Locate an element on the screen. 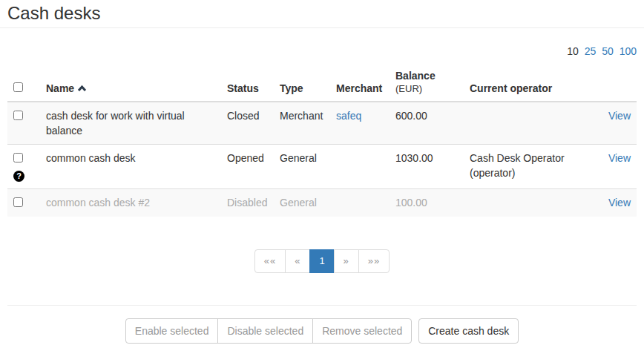  column-header-balance-line1: Balance is located at coordinates (427, 76).